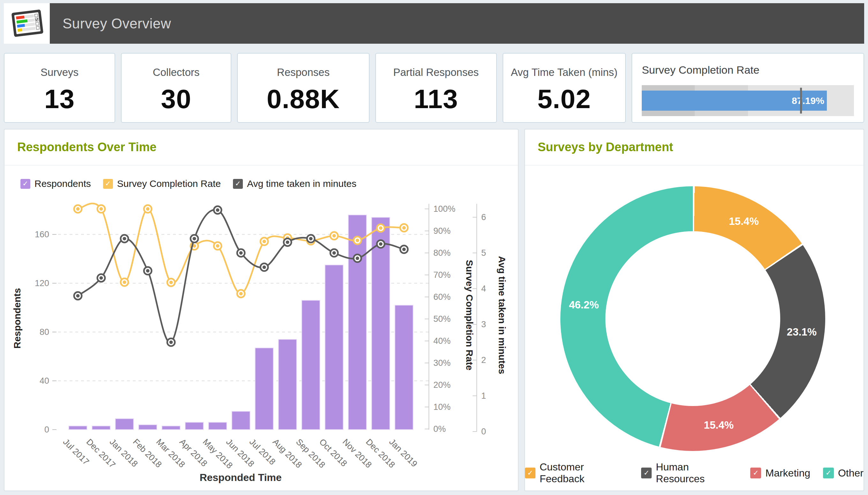  I want to click on kpi-card-partial-responses: Partial Responses 113, so click(436, 88).